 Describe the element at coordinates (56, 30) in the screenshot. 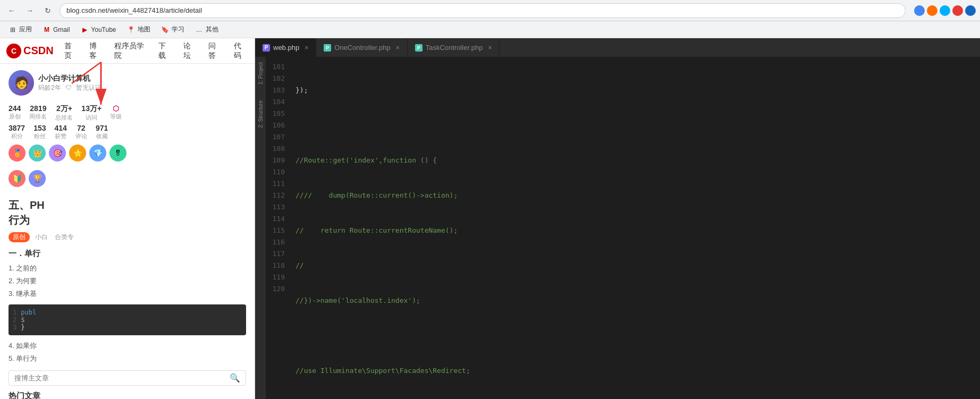

I see `bookmark-gmail: M Gmail` at that location.